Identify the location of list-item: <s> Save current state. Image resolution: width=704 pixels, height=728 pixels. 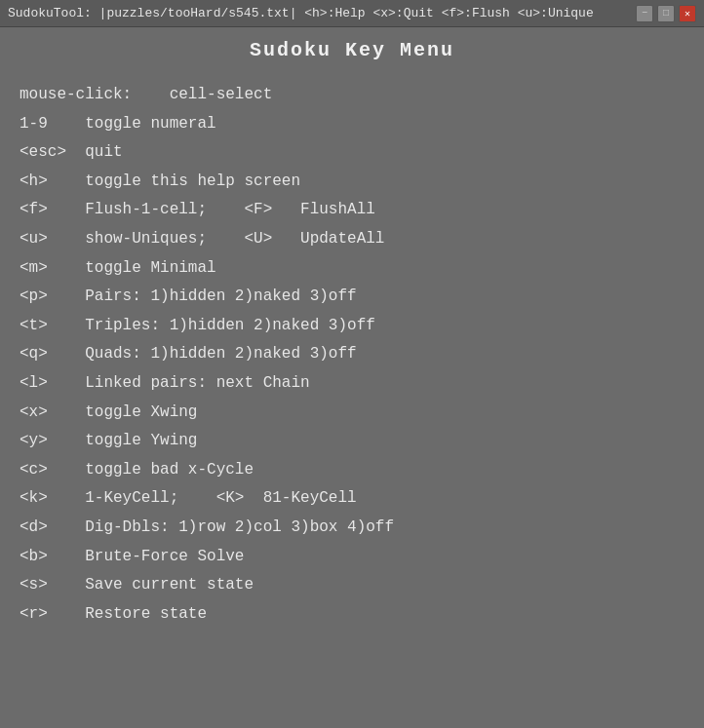
(352, 586).